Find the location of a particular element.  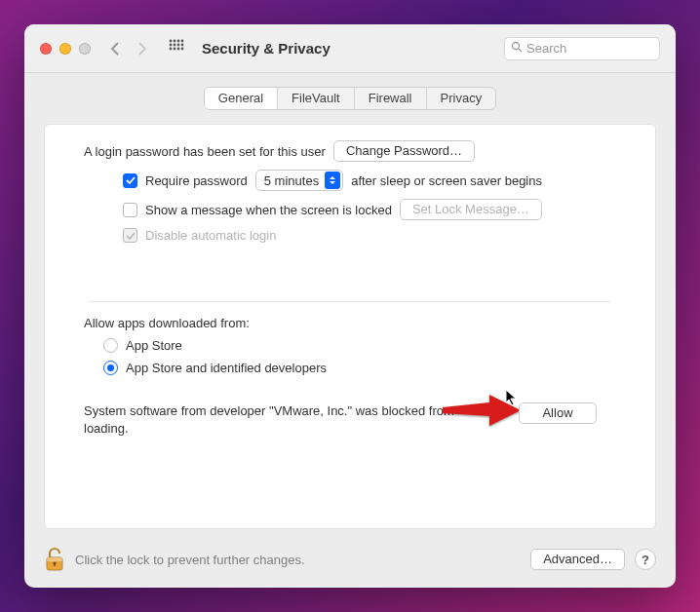

radio-identified-developers-label: App Store and identified developers is located at coordinates (226, 368).